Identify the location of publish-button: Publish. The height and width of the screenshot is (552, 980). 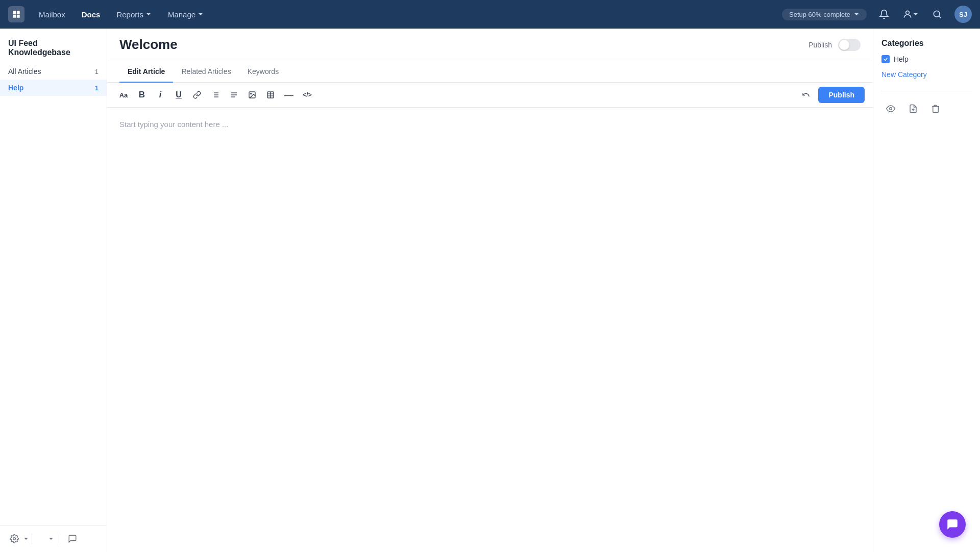
(841, 95).